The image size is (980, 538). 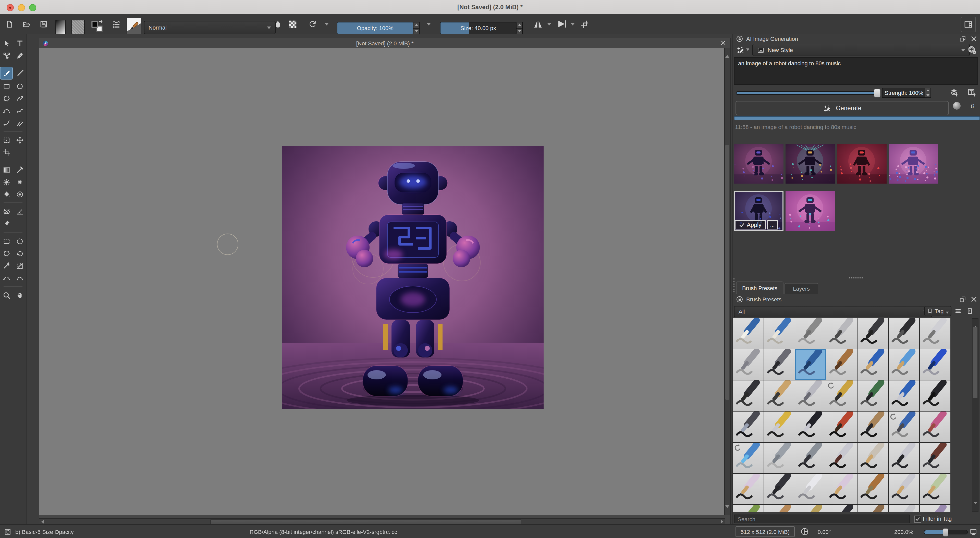 I want to click on brush-preset-brush-slim, so click(x=842, y=458).